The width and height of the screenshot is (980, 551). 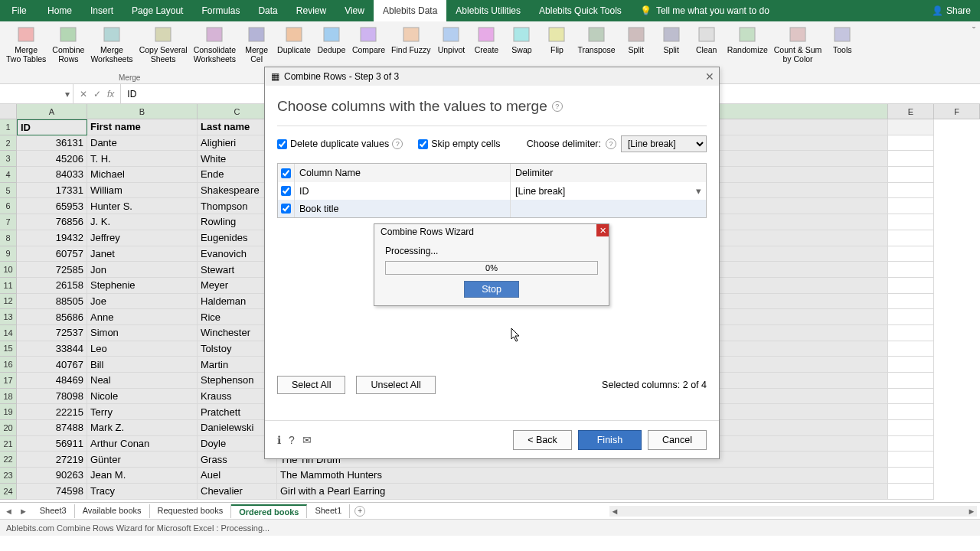 What do you see at coordinates (951, 11) in the screenshot?
I see `share-button: 👤 Share` at bounding box center [951, 11].